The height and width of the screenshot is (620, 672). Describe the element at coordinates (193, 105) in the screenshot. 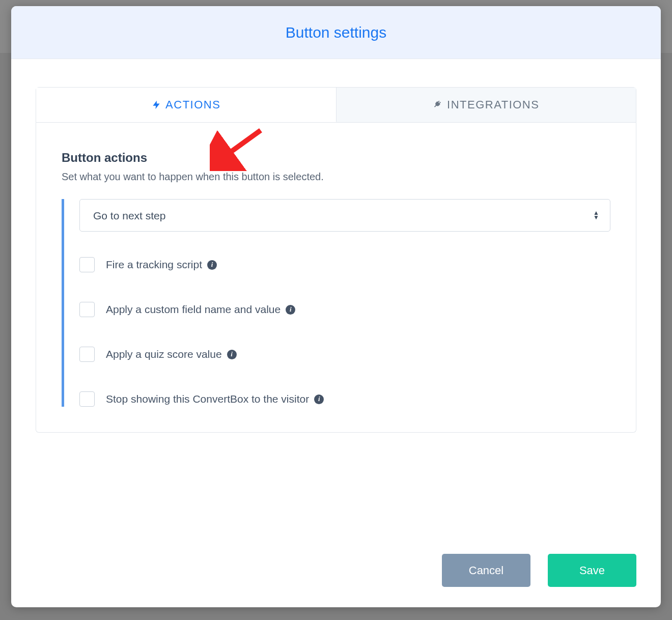

I see `tab-actions-label: ACTIONS` at that location.